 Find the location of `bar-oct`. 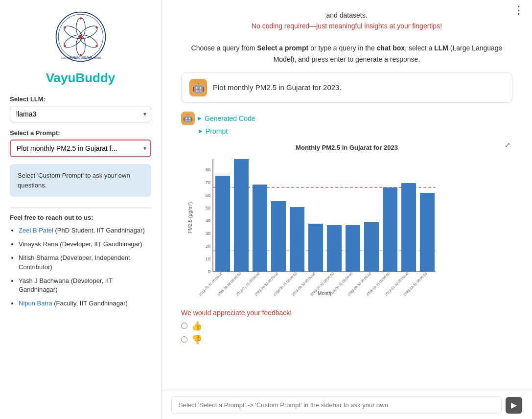

bar-oct is located at coordinates (390, 230).